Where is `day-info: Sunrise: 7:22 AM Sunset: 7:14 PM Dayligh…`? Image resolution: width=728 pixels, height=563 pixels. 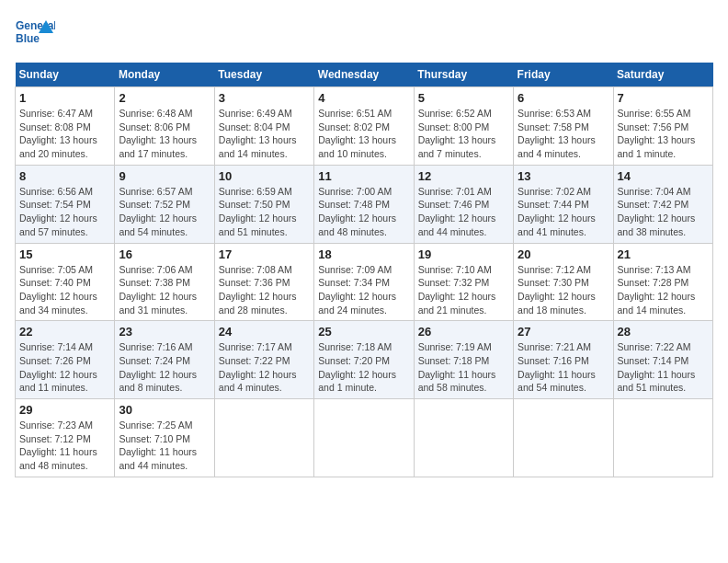 day-info: Sunrise: 7:22 AM Sunset: 7:14 PM Dayligh… is located at coordinates (664, 368).